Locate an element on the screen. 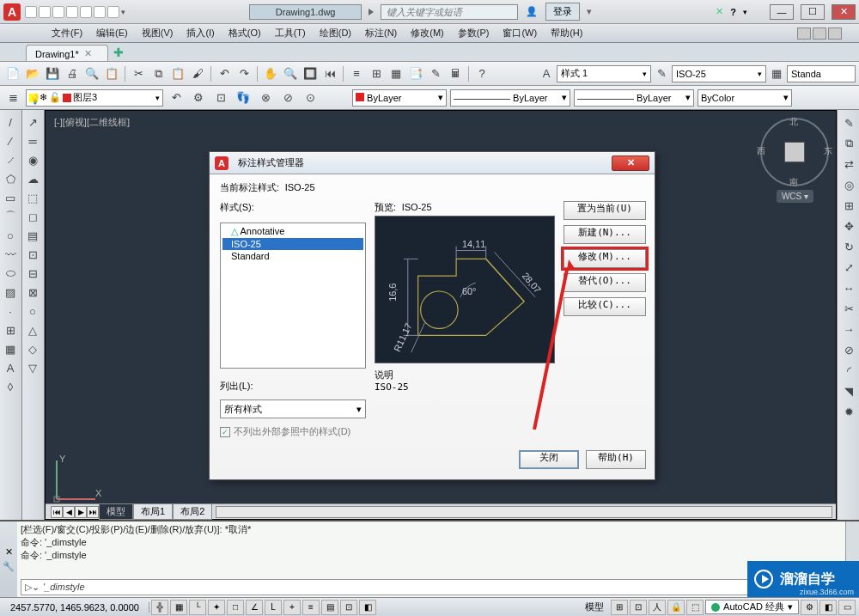 This screenshot has width=859, height=616. move-icon: ✥ is located at coordinates (849, 226).